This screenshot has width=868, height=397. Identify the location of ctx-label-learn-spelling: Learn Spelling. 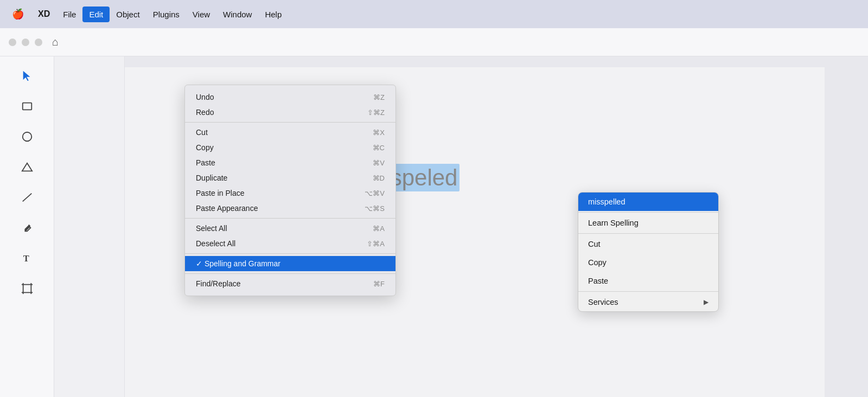
(613, 223).